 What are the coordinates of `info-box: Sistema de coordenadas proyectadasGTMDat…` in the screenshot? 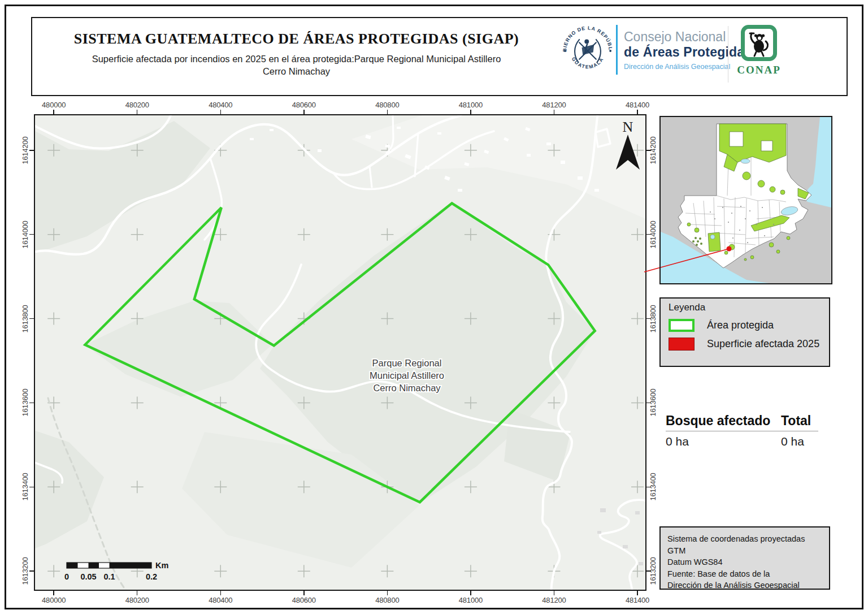 It's located at (745, 558).